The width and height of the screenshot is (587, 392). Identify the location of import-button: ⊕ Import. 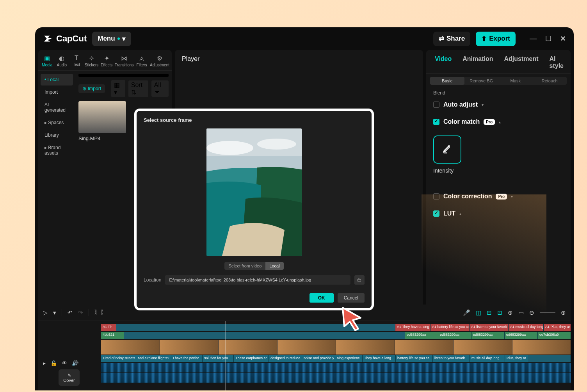
(92, 89).